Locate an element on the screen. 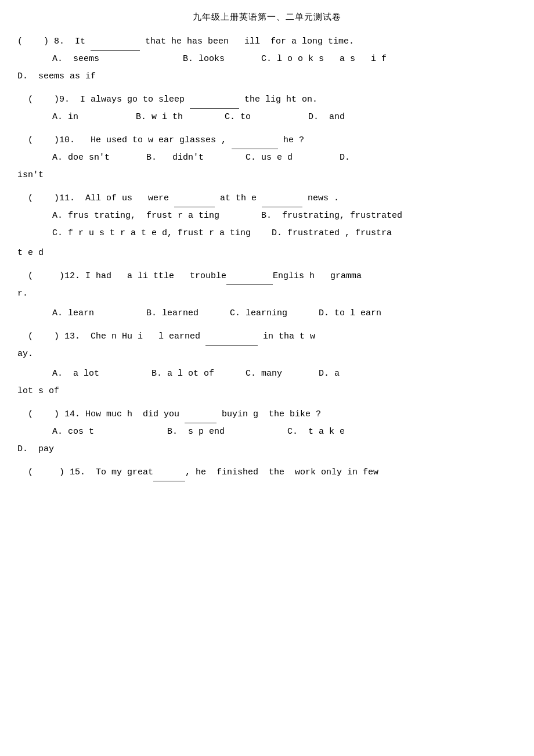 This screenshot has width=534, height=756. q12-text2: r. is located at coordinates (267, 294).